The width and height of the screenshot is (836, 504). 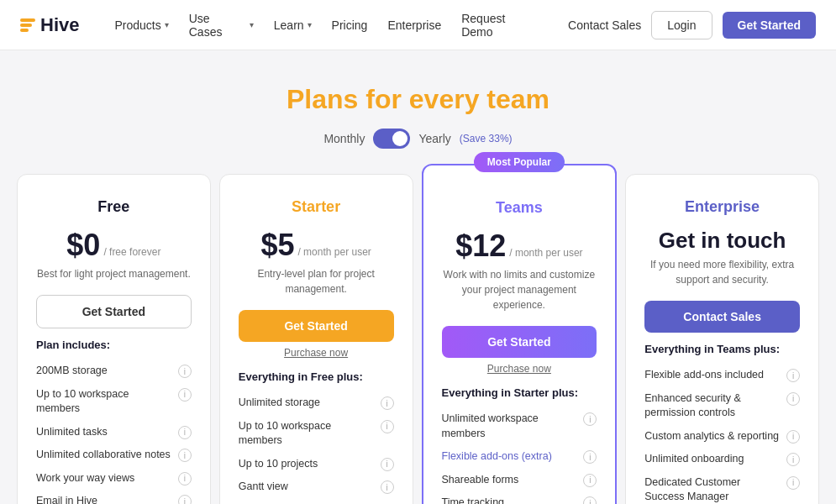 I want to click on teams-price-amount: $12, so click(x=481, y=246).